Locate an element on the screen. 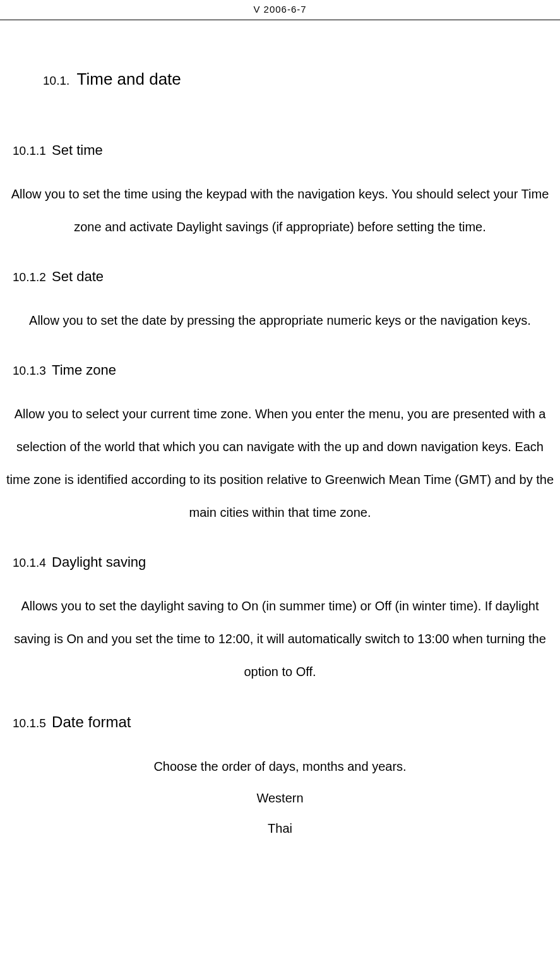  subsection-title: Date format is located at coordinates (91, 722).